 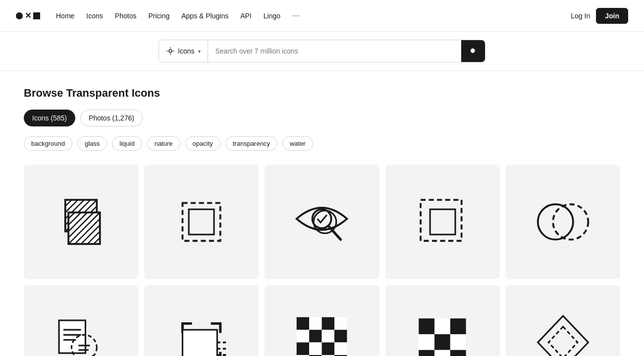 I want to click on tabs: Icons (585) Photos (1,276), so click(x=322, y=118).